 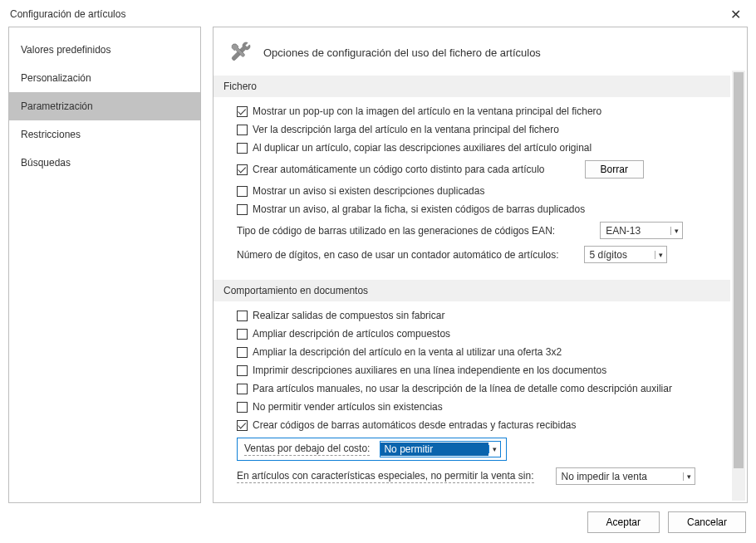 I want to click on label-codigo-corto: Crear automáticamente un código corto di…, so click(x=399, y=169).